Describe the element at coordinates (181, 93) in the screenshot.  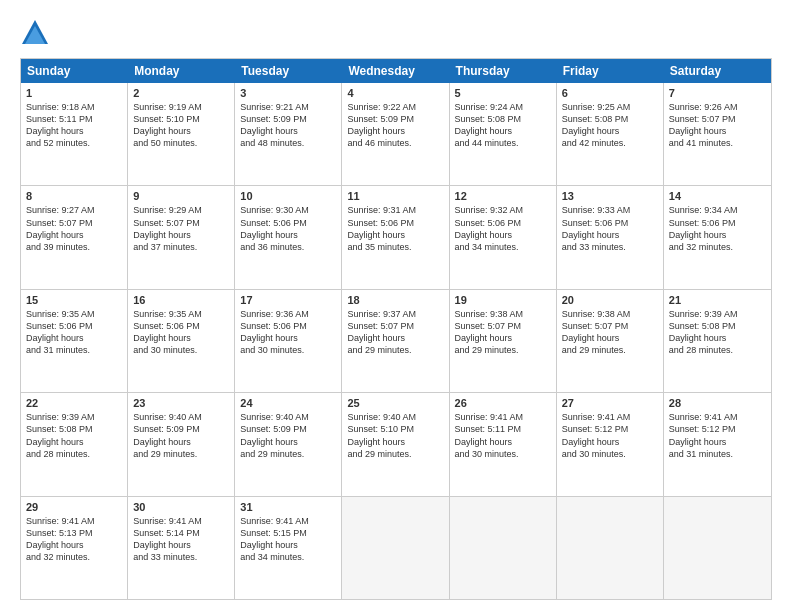
I see `day-number: 2` at that location.